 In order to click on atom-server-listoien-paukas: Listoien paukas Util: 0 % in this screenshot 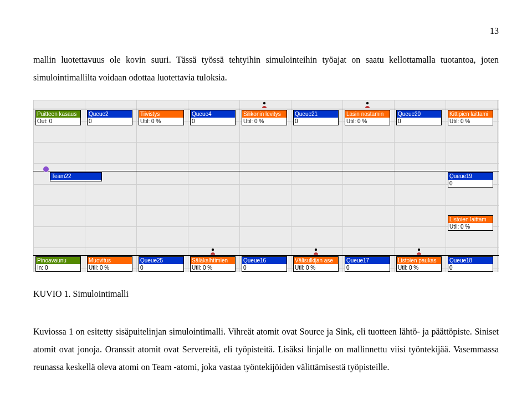, I will do `click(419, 264)`.